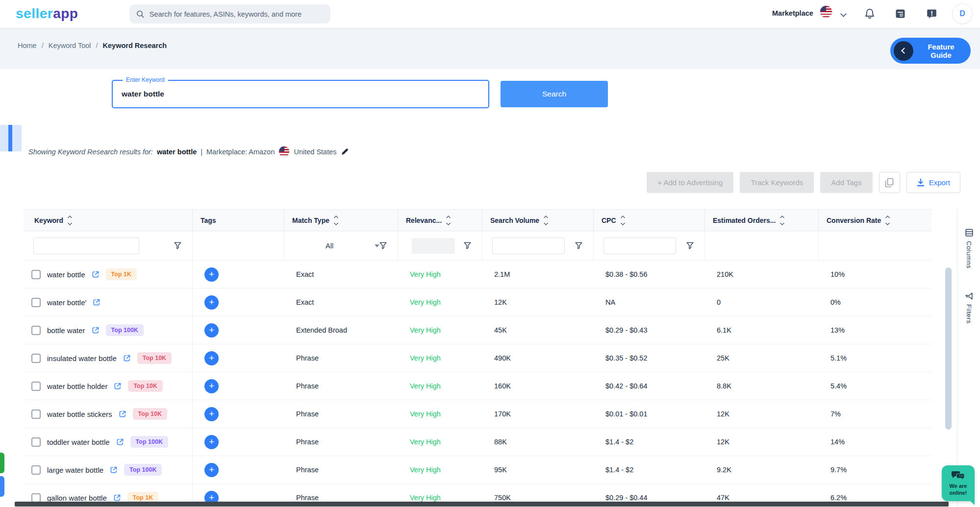  I want to click on keyword-input, so click(301, 94).